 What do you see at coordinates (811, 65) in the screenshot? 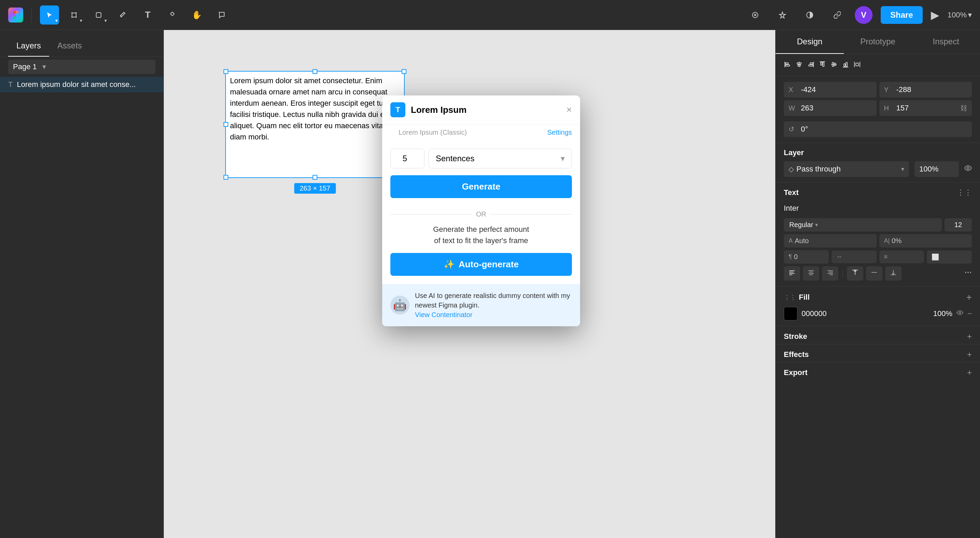
I see `align-right` at bounding box center [811, 65].